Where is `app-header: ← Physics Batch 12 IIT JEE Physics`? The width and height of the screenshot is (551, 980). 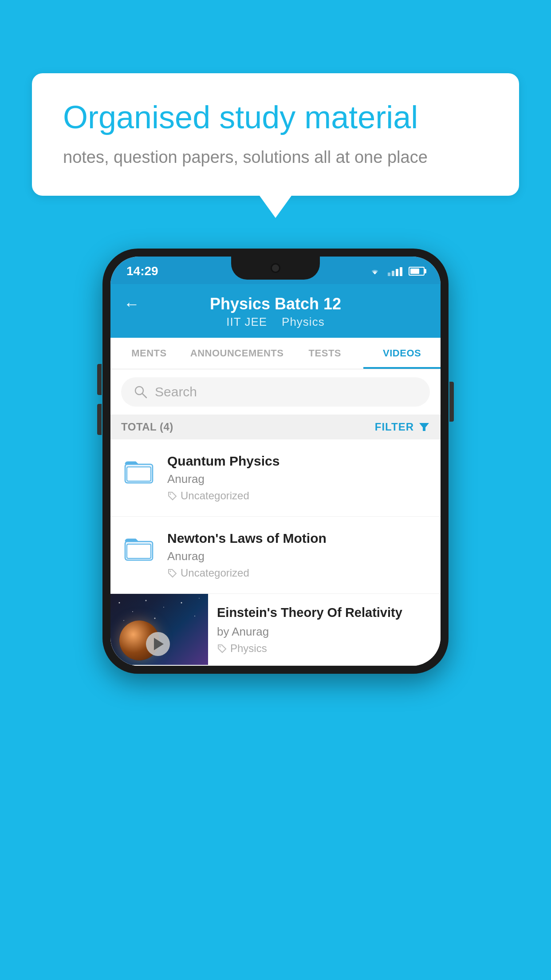
app-header: ← Physics Batch 12 IIT JEE Physics is located at coordinates (276, 311).